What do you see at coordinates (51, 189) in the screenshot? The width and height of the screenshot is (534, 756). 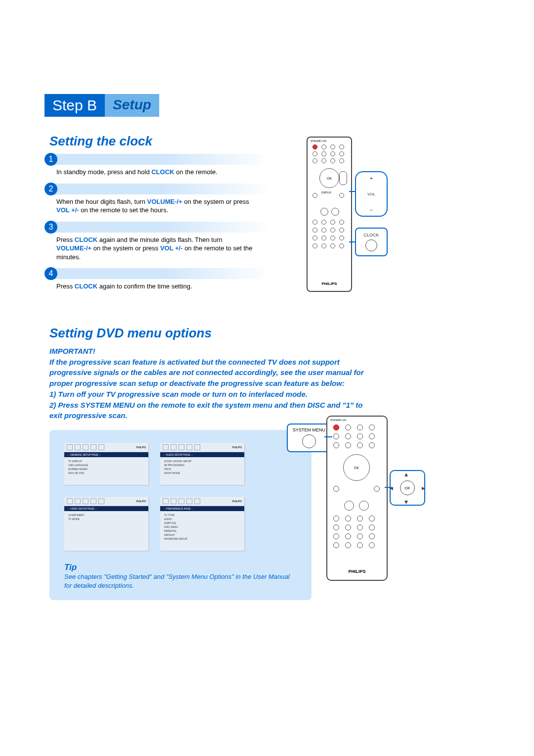 I see `step-number-badge: 2` at bounding box center [51, 189].